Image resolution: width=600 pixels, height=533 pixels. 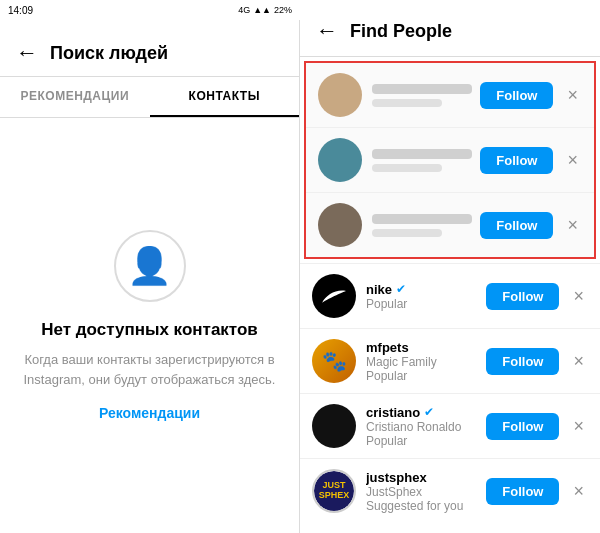 I want to click on signal-icon: ▲▲, so click(x=262, y=10).